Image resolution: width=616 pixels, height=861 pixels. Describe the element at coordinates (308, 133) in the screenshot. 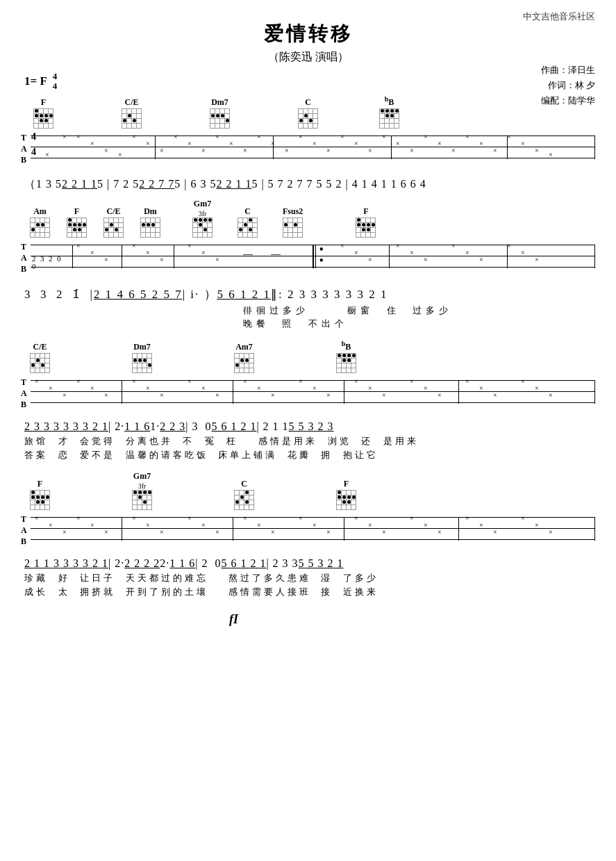

I see `section1-chords: F C/E Dm7 C` at that location.